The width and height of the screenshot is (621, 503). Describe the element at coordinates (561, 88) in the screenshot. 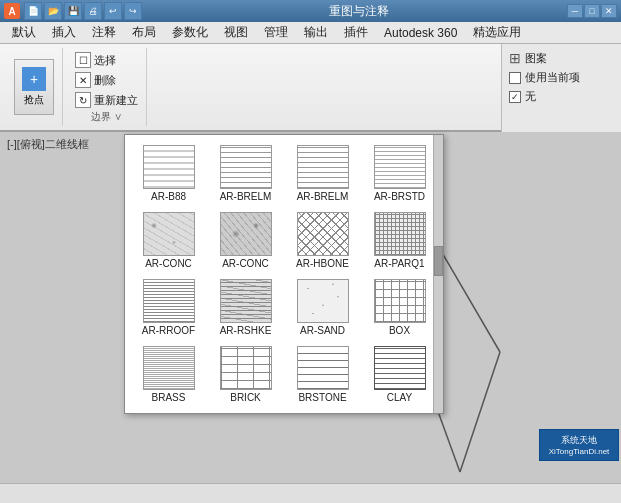

I see `right-ribbon-panel: ⊞ 图案 使用当前项 ✓ 无` at that location.